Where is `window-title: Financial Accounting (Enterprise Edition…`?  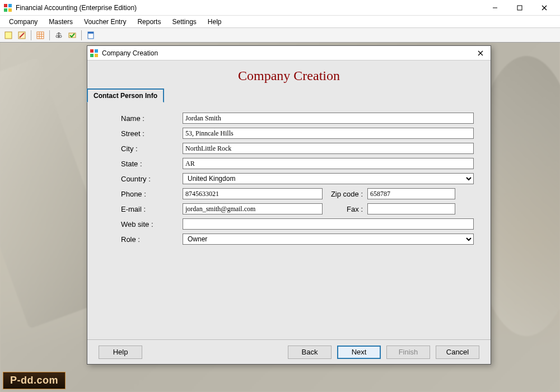
window-title: Financial Accounting (Enterprise Edition… is located at coordinates (249, 8).